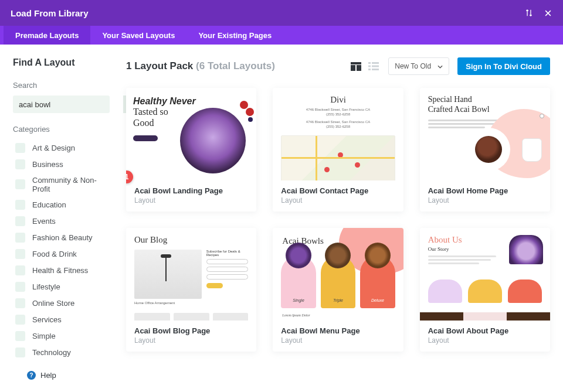 Image resolution: width=563 pixels, height=392 pixels. Describe the element at coordinates (62, 237) in the screenshot. I see `category-item: Fashion & Beauty` at that location.